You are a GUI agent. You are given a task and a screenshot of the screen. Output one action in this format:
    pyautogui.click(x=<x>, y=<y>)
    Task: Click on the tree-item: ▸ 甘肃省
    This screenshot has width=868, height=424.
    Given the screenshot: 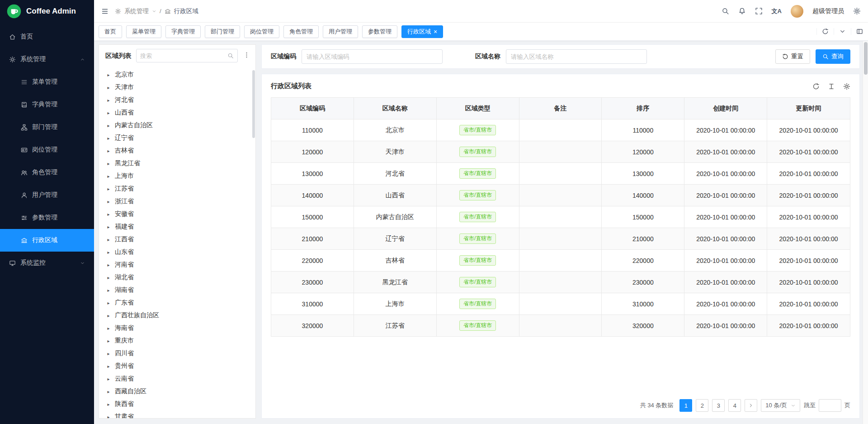 What is the action you would take?
    pyautogui.click(x=177, y=414)
    